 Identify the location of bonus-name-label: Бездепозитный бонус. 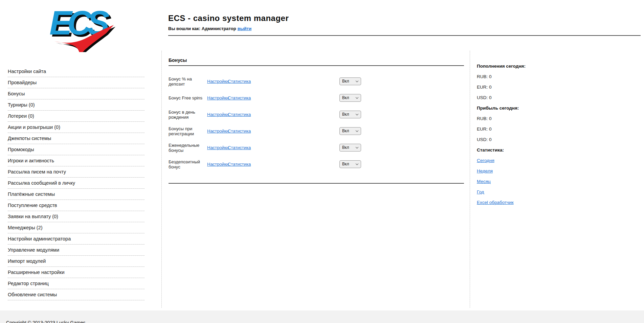
(188, 164).